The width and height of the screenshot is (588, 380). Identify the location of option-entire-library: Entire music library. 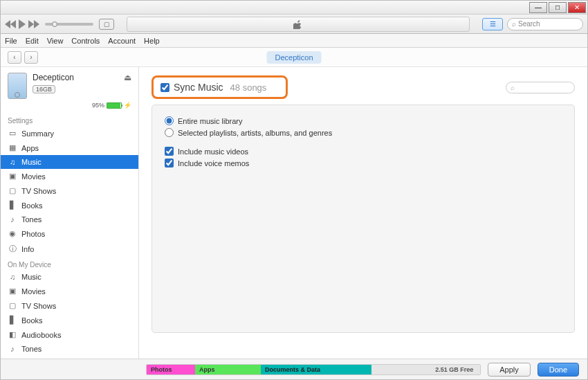
(363, 120).